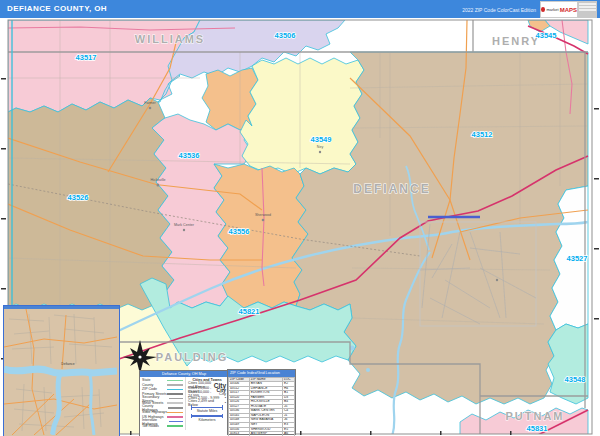 The width and height of the screenshot is (600, 436). Describe the element at coordinates (170, 39) in the screenshot. I see `county-label-williams: WILLIAMS` at that location.